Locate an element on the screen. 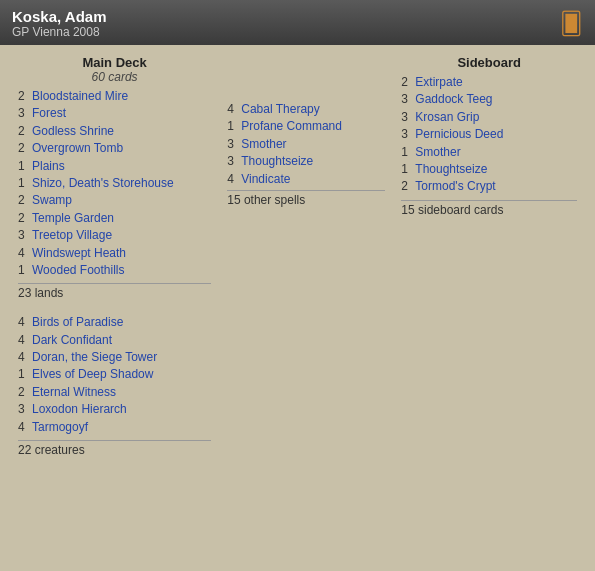  card-name: Eternal Witness is located at coordinates (74, 392).